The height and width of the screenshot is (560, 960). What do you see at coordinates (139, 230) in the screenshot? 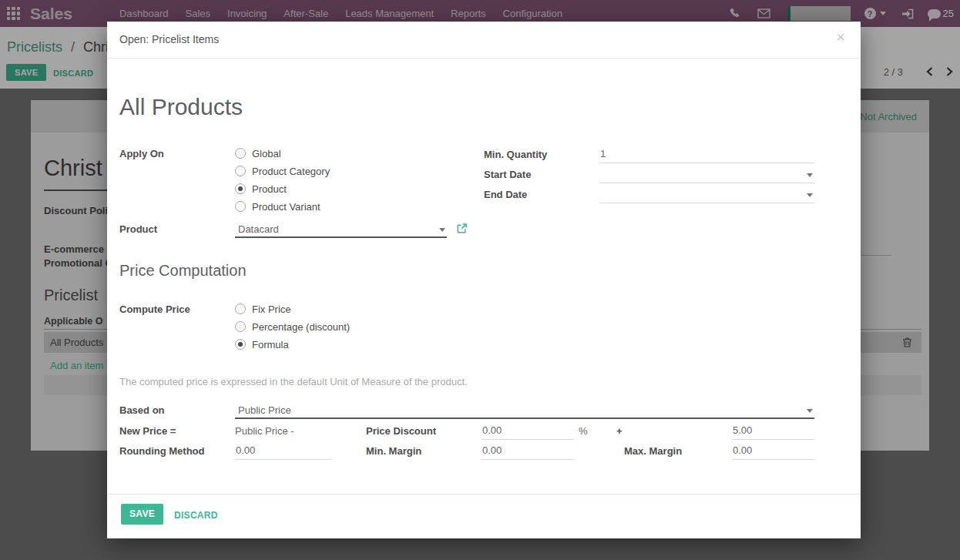
I see `product-label: Product` at bounding box center [139, 230].